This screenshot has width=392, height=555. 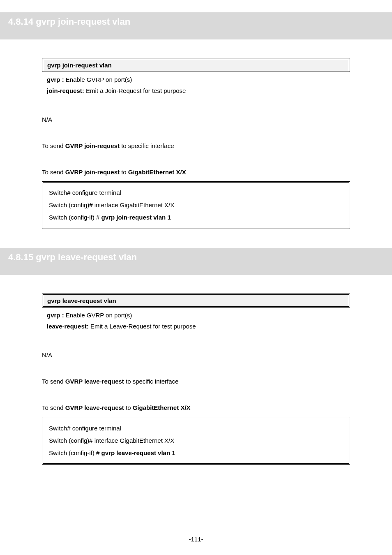 What do you see at coordinates (92, 172) in the screenshot?
I see `example-frag-bold: GVRP join-request` at bounding box center [92, 172].